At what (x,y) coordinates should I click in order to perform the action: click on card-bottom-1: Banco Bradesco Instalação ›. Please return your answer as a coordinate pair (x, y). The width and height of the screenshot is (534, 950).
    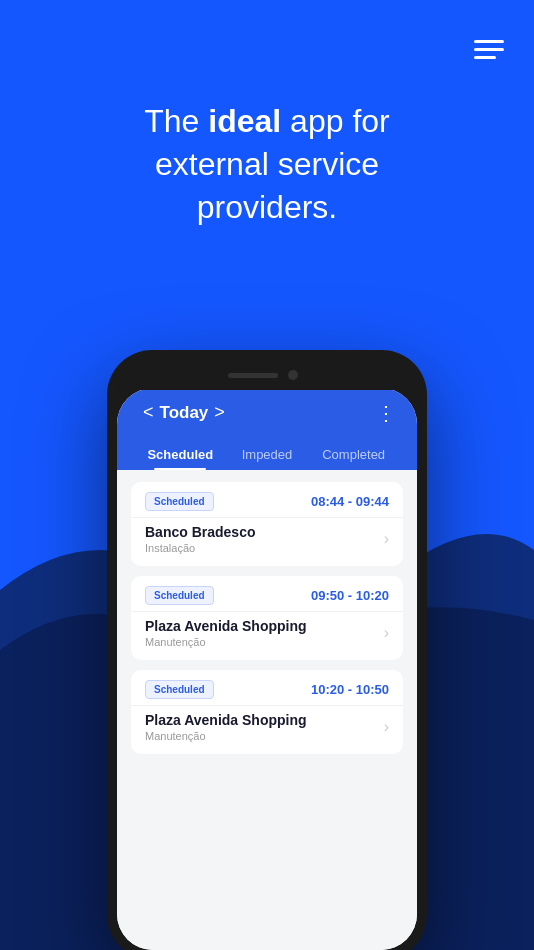
    Looking at the image, I should click on (267, 542).